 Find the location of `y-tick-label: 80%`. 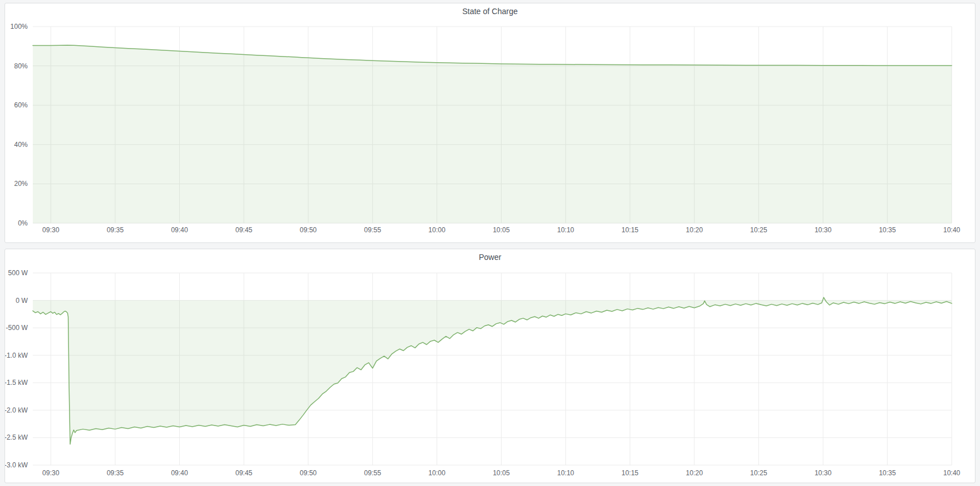

y-tick-label: 80% is located at coordinates (21, 66).